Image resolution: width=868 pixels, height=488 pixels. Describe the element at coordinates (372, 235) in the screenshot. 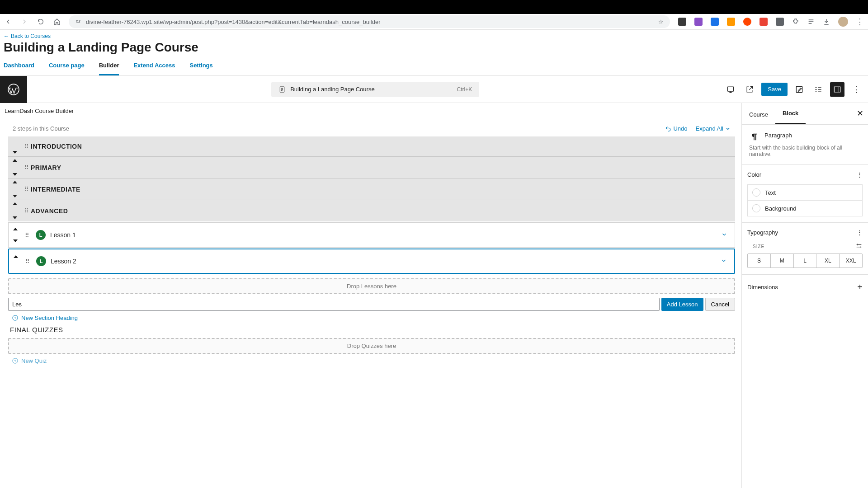

I see `lesson-row: ⠿ L Lesson 1` at that location.